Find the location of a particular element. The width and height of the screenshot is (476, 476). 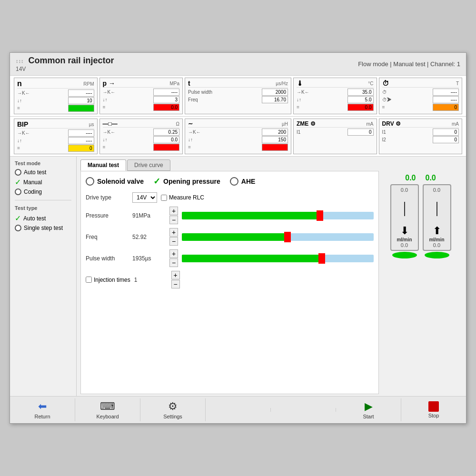

start-label: Start is located at coordinates (368, 416).